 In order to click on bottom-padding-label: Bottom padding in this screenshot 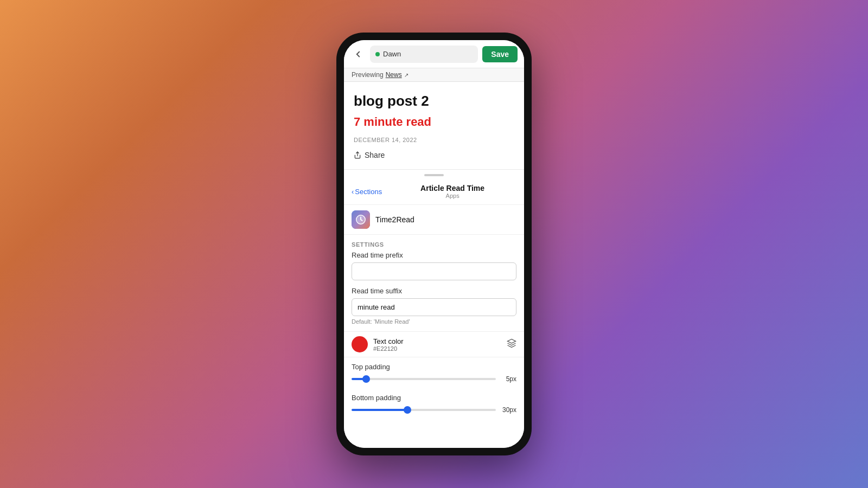, I will do `click(434, 398)`.